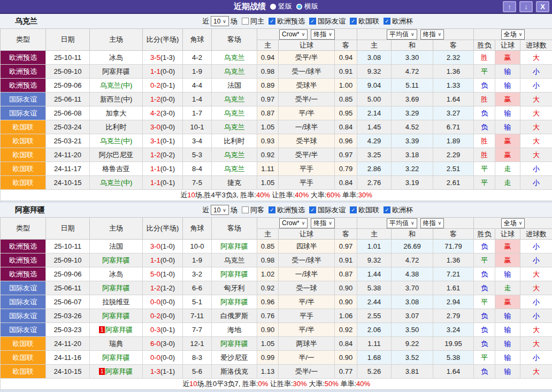  I want to click on match-row: 欧国联 25-03-21 乌克兰(中) 3-1(0-1) 3-4 比利时 0.9…, so click(276, 141).